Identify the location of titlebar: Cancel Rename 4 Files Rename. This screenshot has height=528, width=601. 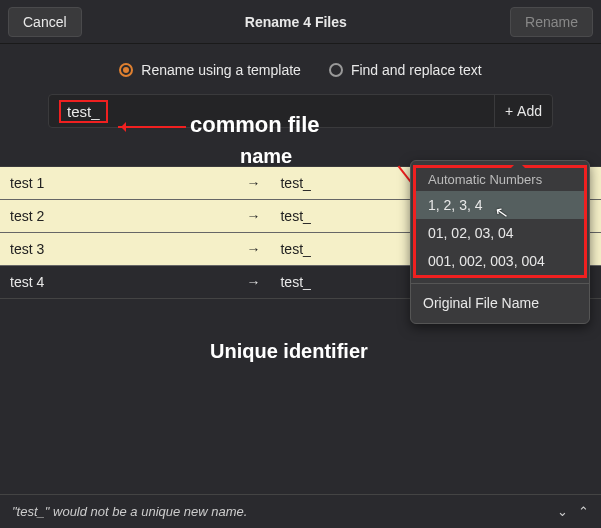
(300, 22).